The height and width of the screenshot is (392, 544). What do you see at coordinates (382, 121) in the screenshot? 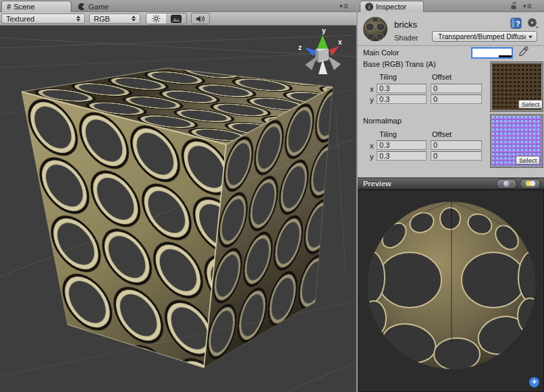
I see `normalmap-label: Normalmap` at bounding box center [382, 121].